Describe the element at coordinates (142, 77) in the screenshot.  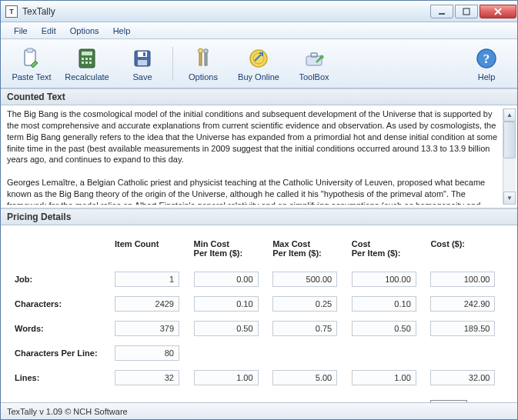
I see `save-label: Save` at that location.